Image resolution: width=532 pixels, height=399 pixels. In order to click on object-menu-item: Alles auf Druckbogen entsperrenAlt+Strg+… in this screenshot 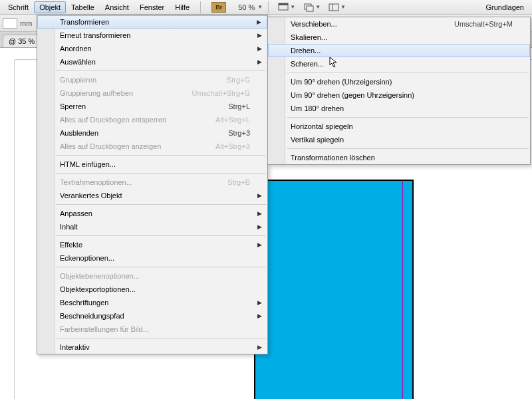, I will do `click(152, 120)`.